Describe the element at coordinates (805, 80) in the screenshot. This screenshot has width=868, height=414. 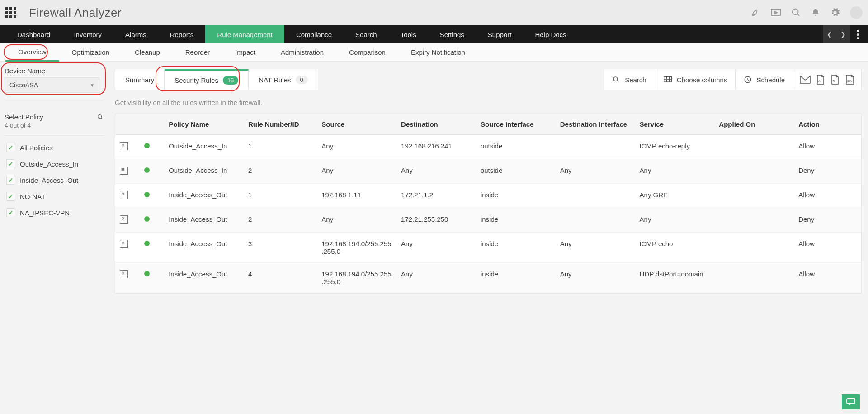
I see `export-mail-icon` at that location.